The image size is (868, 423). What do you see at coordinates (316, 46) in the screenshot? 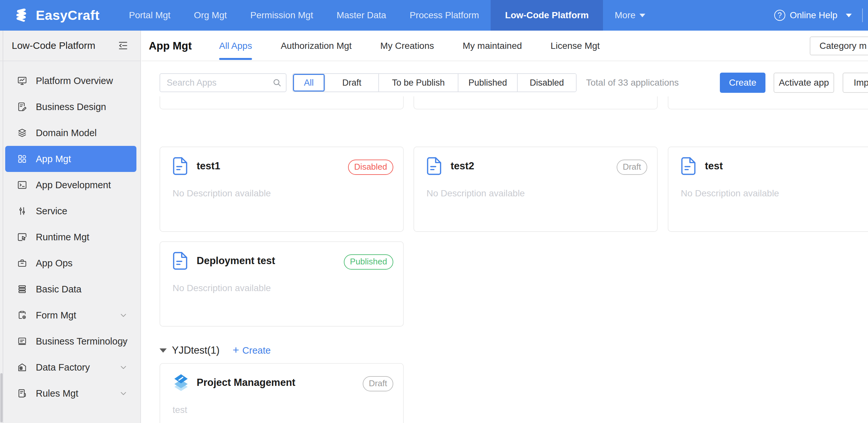
I see `tab-authorization-mgt: Authorization Mgt` at bounding box center [316, 46].